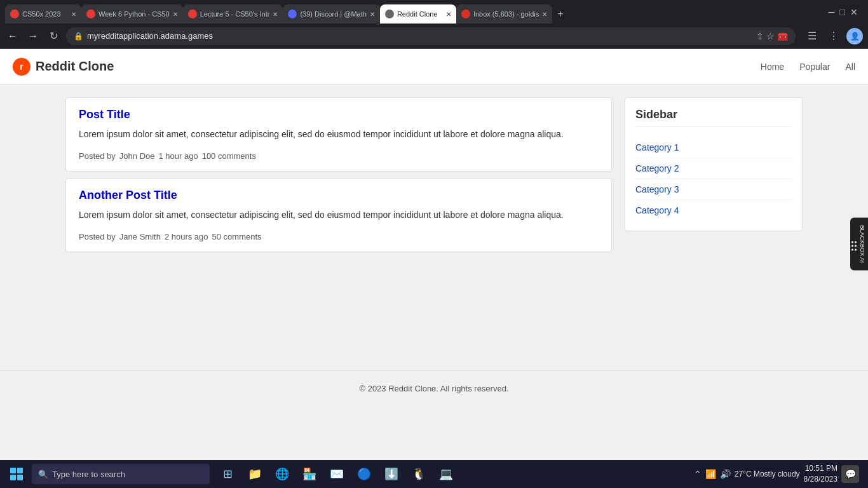  Describe the element at coordinates (178, 156) in the screenshot. I see `post-time-1: 1 hour ago` at that location.